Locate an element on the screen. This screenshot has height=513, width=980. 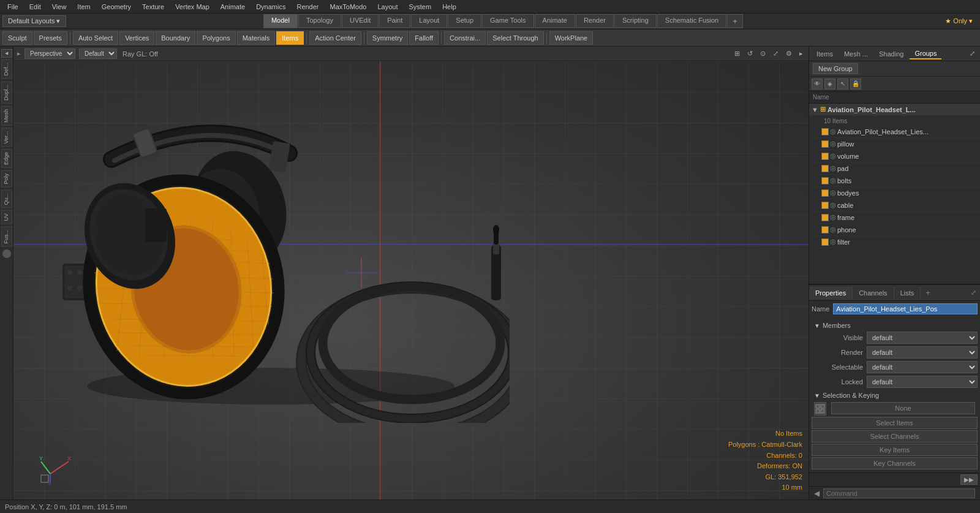
members-section-header: ▼ Members is located at coordinates (894, 325).